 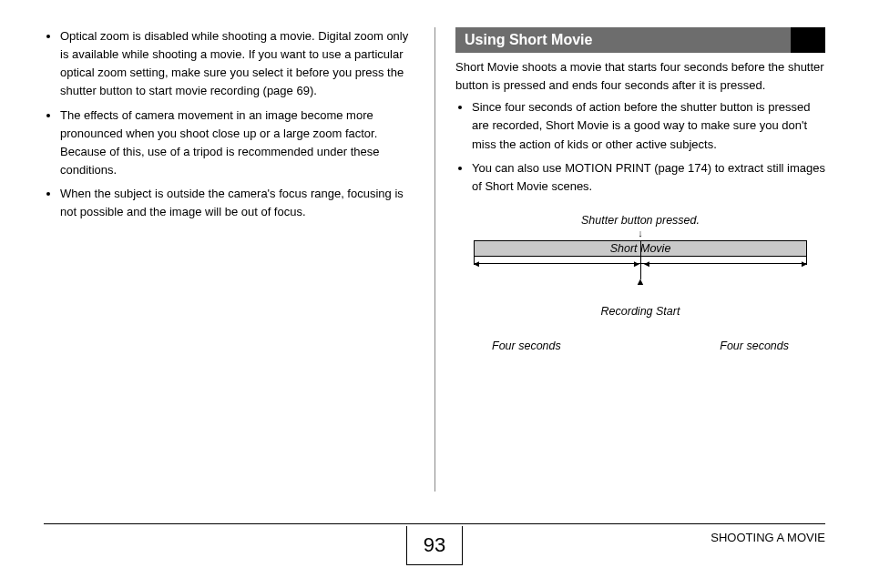 I want to click on duration-right-label: Four seconds, so click(x=754, y=346).